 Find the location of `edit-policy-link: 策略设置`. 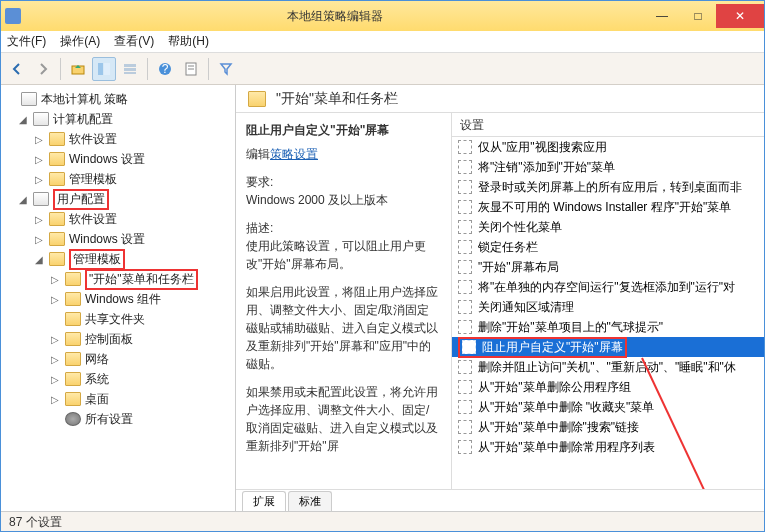

edit-policy-link: 策略设置 is located at coordinates (294, 154).